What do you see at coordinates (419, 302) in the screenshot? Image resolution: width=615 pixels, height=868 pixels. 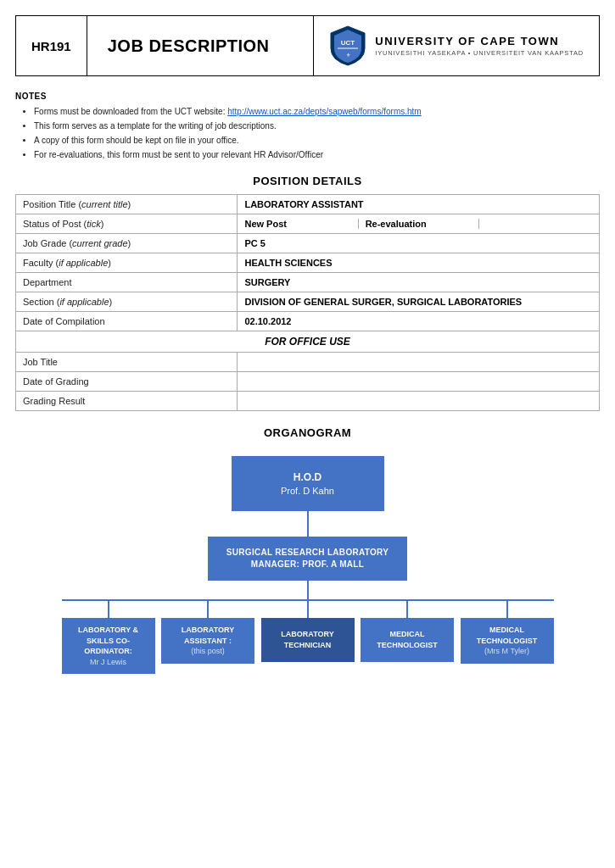 I see `section-value: DIVISION OF GENERAL SURGER, SURGICAL LAB…` at bounding box center [419, 302].